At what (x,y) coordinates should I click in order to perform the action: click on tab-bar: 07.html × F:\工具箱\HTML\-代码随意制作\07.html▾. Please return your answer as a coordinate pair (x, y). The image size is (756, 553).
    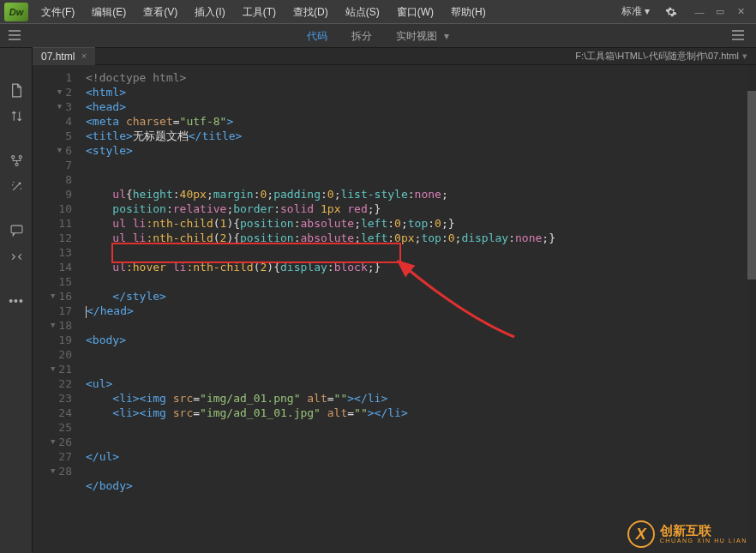
    Looking at the image, I should click on (394, 57).